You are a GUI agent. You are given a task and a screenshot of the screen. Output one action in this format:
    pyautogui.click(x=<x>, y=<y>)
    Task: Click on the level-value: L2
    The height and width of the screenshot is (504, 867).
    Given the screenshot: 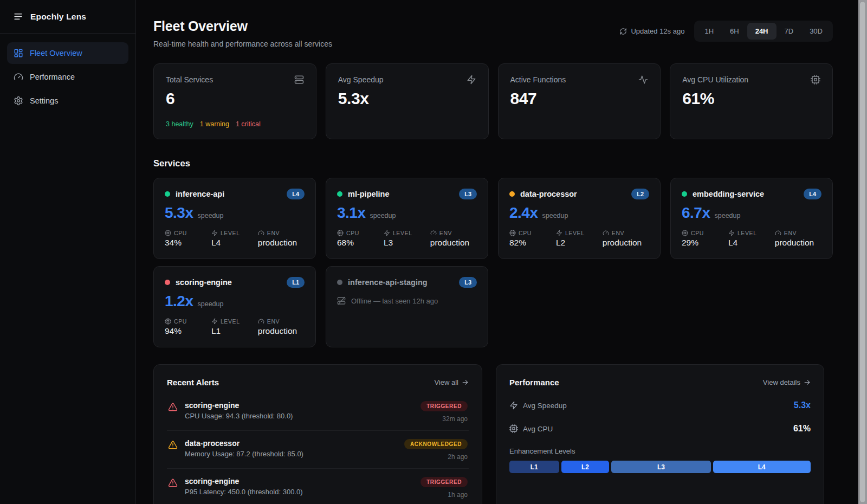 What is the action you would take?
    pyautogui.click(x=579, y=243)
    